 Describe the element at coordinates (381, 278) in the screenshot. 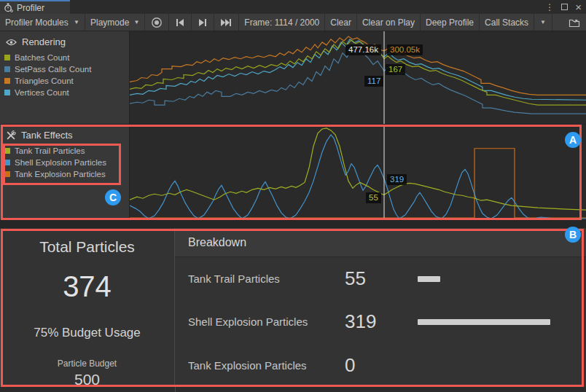

I see `breakdown-row-value: 55` at that location.